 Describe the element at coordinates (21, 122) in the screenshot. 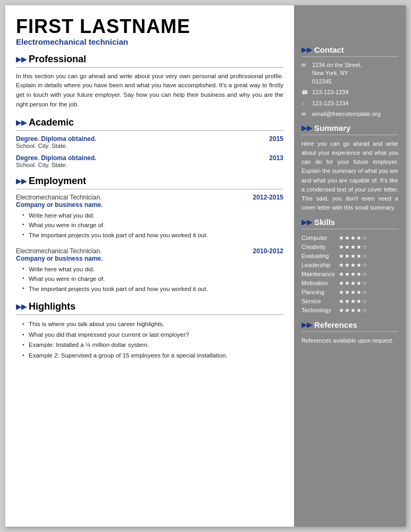

I see `academic-arrow-icon: ▶▶` at that location.